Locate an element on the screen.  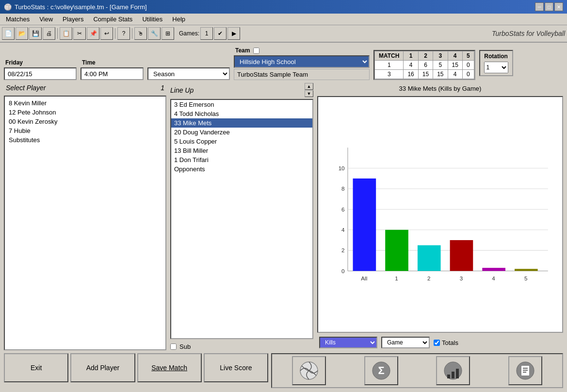
game1-button: 1 is located at coordinates (207, 33).